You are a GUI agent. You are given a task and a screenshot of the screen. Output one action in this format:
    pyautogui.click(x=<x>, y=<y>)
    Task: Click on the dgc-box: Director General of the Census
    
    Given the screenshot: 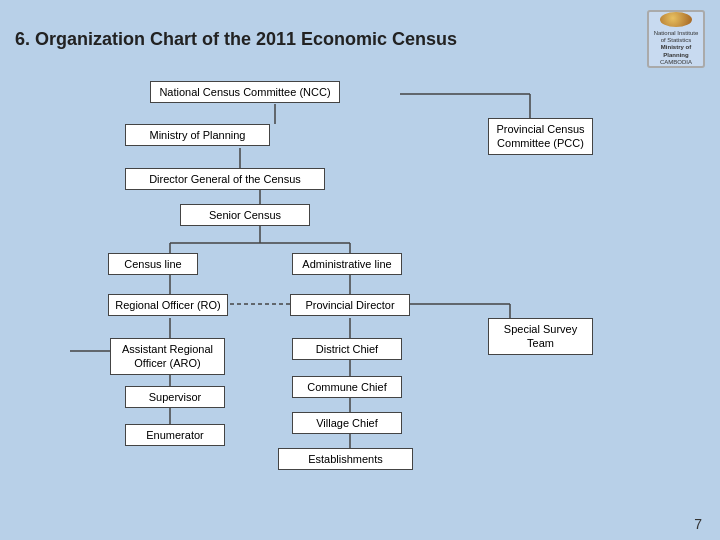 What is the action you would take?
    pyautogui.click(x=225, y=179)
    